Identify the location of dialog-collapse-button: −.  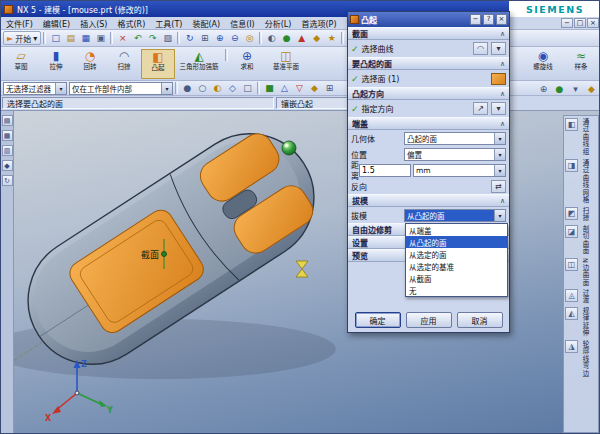
(476, 20).